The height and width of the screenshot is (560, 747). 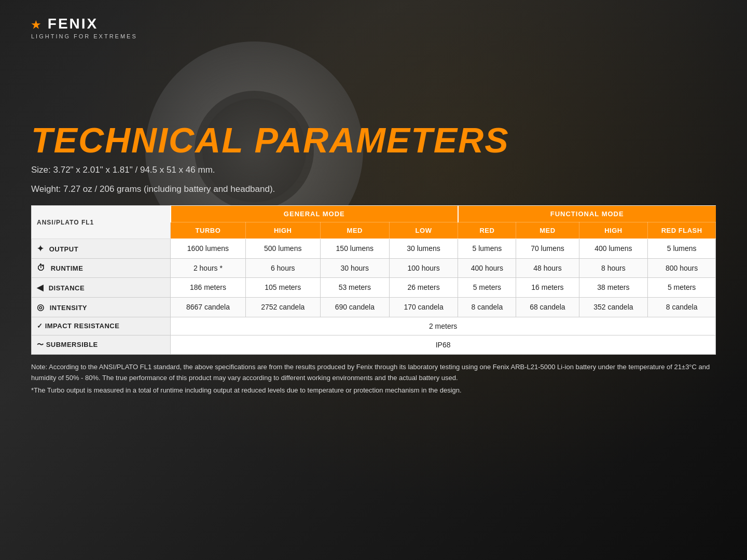 What do you see at coordinates (423, 287) in the screenshot?
I see `distance-low: 26 meters` at bounding box center [423, 287].